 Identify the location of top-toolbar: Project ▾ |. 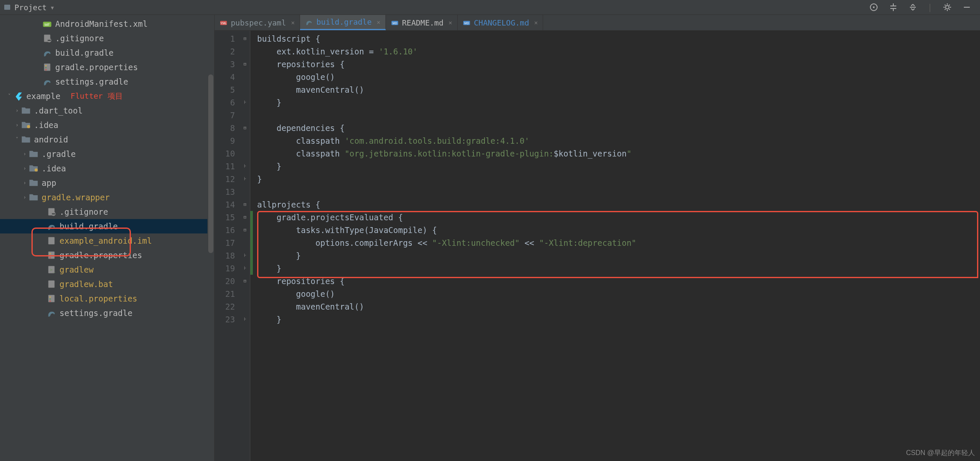
(490, 8).